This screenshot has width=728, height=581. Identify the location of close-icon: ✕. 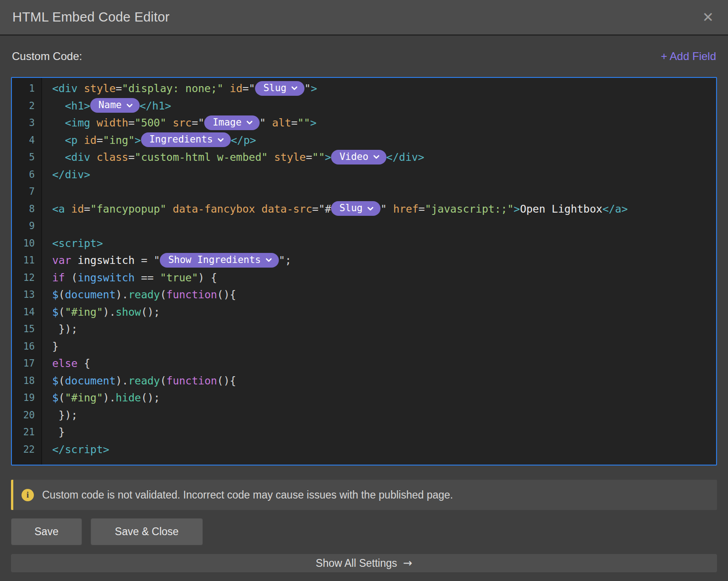
(708, 17).